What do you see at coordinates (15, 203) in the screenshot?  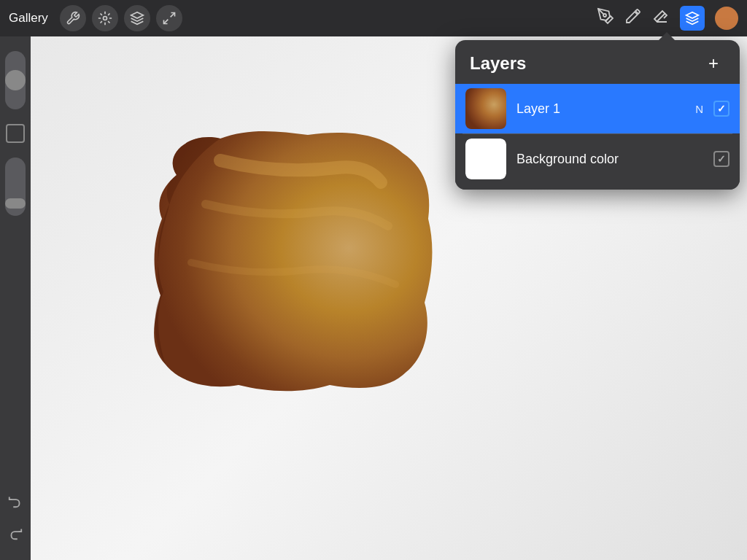 I see `opacity-thumb` at bounding box center [15, 203].